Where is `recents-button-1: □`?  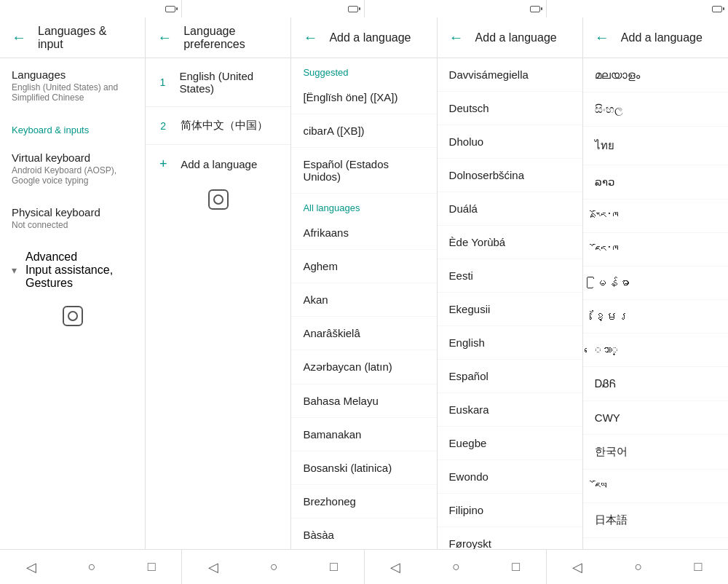 recents-button-1: □ is located at coordinates (151, 567).